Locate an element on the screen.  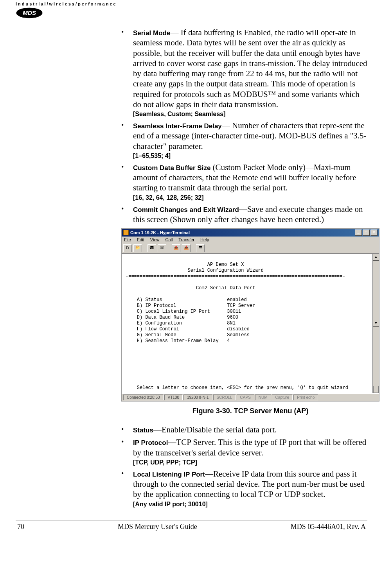
term-label: Status is located at coordinates (143, 430).